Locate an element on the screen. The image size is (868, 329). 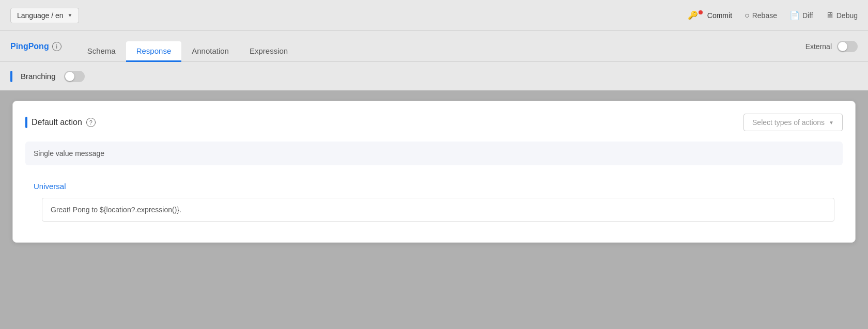
nav-tabs: Schema Response Annotation Expression is located at coordinates (188, 46).